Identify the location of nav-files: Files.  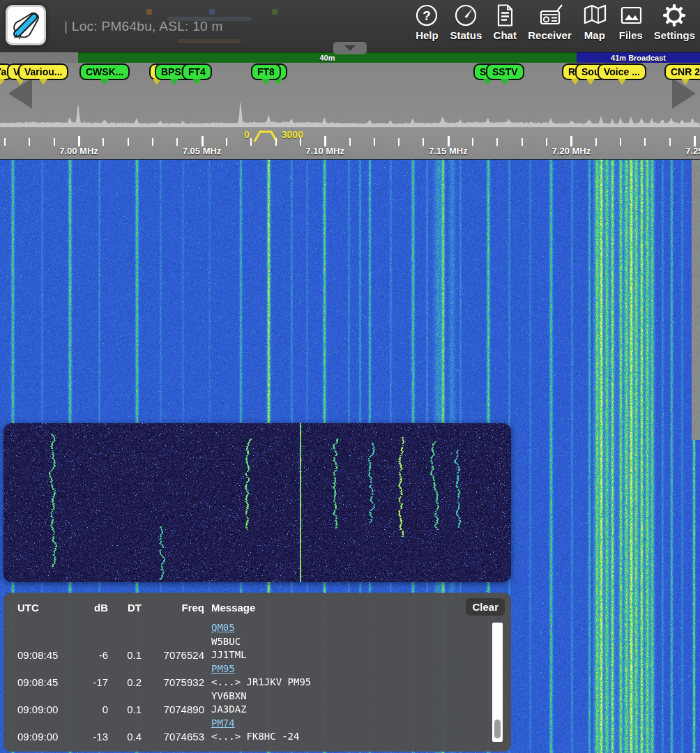
(631, 22).